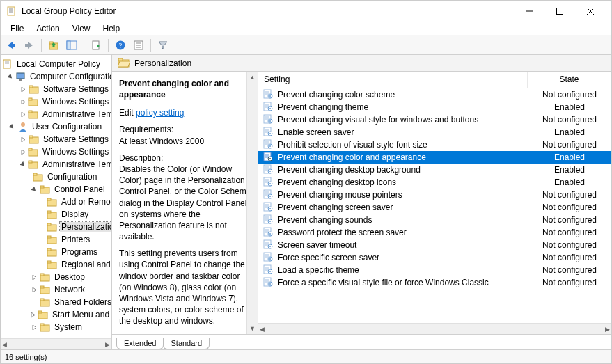 Image resolution: width=612 pixels, height=364 pixels. I want to click on tree-root: Local Computer Policy, so click(56, 64).